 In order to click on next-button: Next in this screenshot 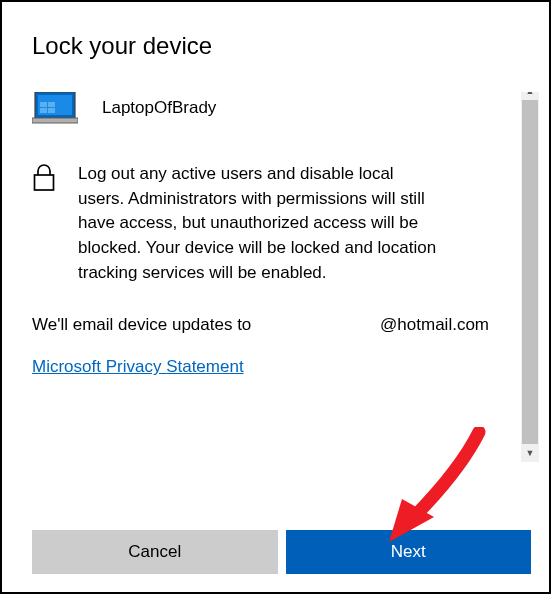, I will do `click(409, 552)`.